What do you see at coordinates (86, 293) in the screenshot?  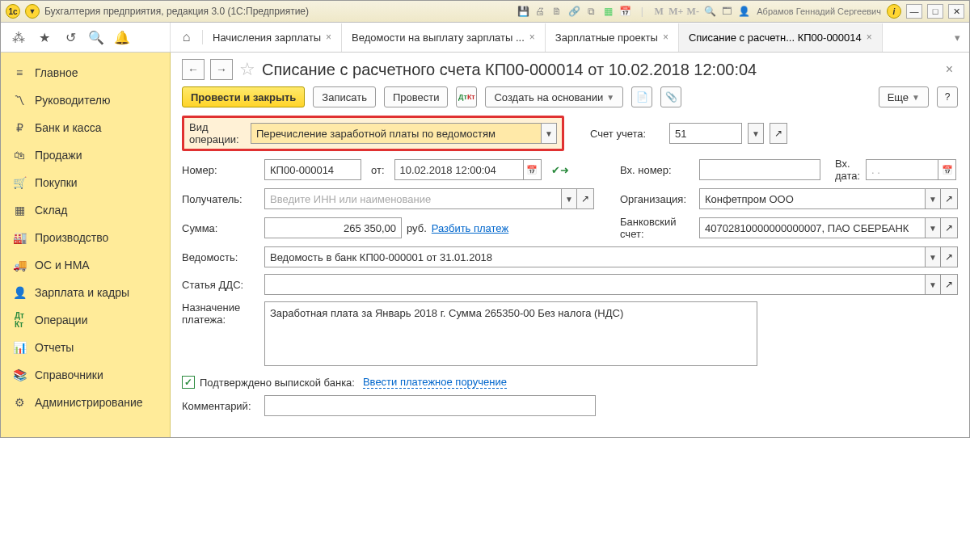 I see `nav-salary-hr: 👤Зарплата и кадры` at bounding box center [86, 293].